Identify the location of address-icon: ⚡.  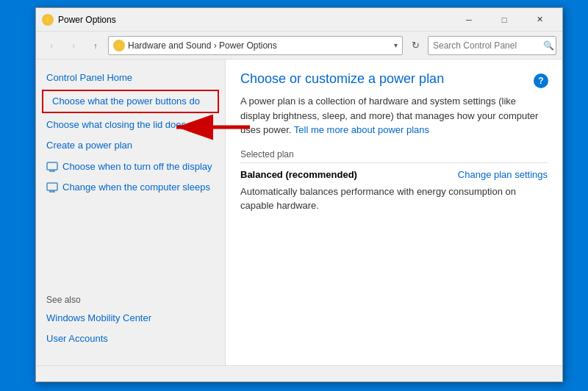
(119, 46).